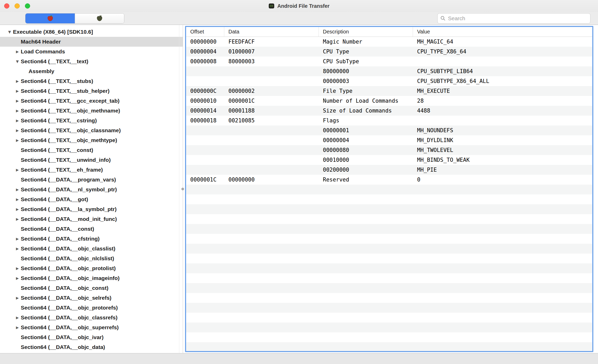 This screenshot has width=598, height=364. What do you see at coordinates (91, 32) in the screenshot?
I see `sidebar-item: ▼Executable (X86_64) [SDK10.6]` at bounding box center [91, 32].